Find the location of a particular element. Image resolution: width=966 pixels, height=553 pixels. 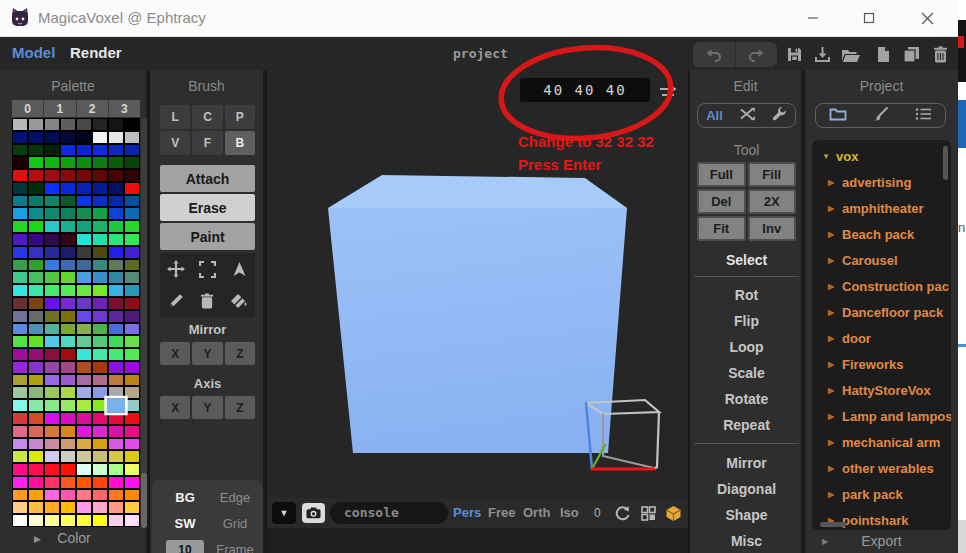

delete-button is located at coordinates (940, 54).